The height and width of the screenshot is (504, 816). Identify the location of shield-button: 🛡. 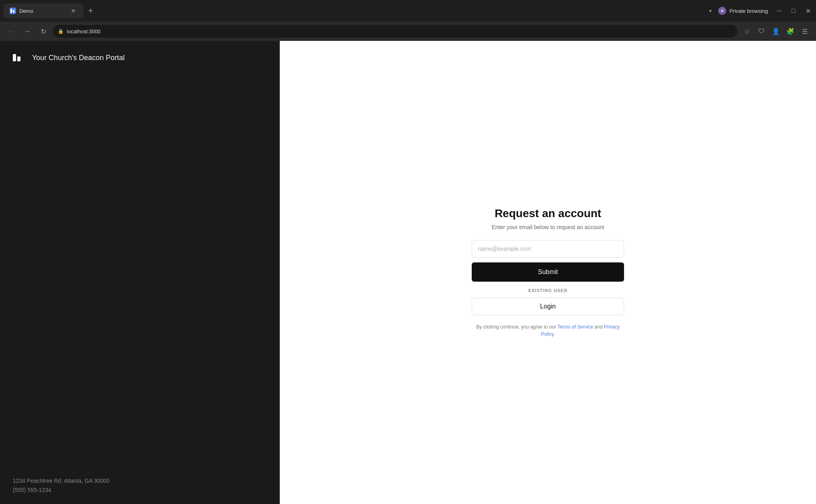
(761, 31).